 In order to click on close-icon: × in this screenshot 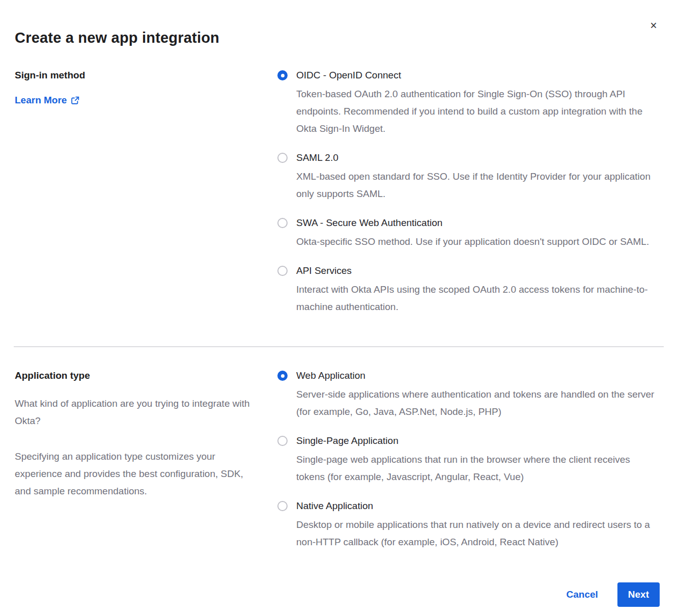, I will do `click(654, 25)`.